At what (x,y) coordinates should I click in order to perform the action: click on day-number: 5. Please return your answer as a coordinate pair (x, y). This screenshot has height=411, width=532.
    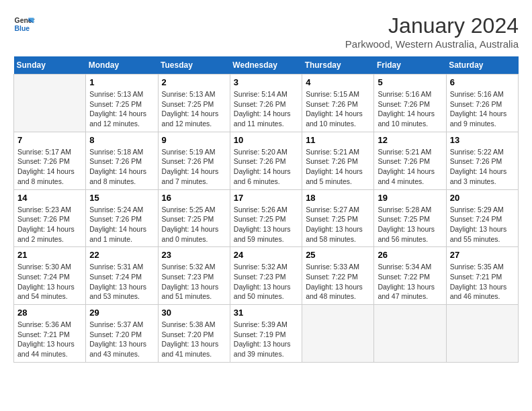
    Looking at the image, I should click on (410, 82).